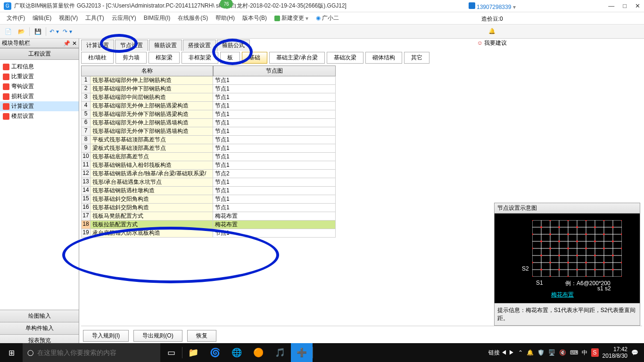 This screenshot has width=644, height=362. I want to click on tray-ime: 中, so click(585, 353).